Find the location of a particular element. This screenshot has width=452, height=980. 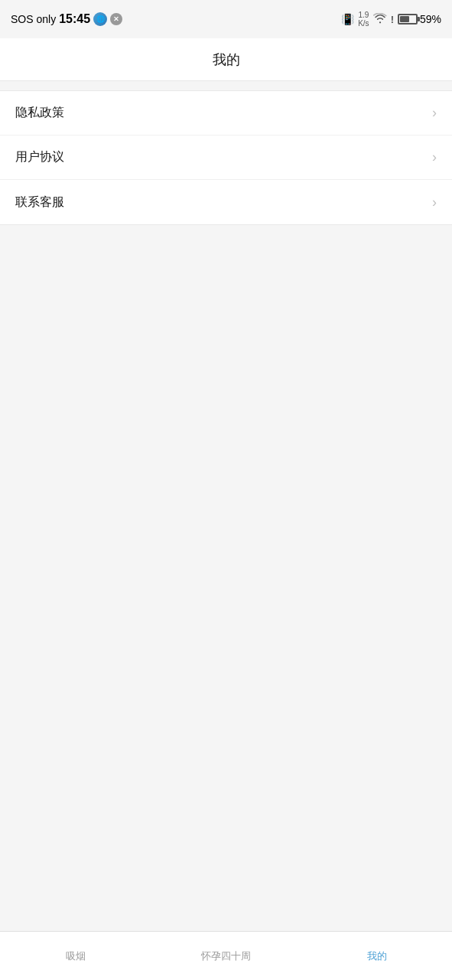

warning-icon: ! is located at coordinates (392, 20).